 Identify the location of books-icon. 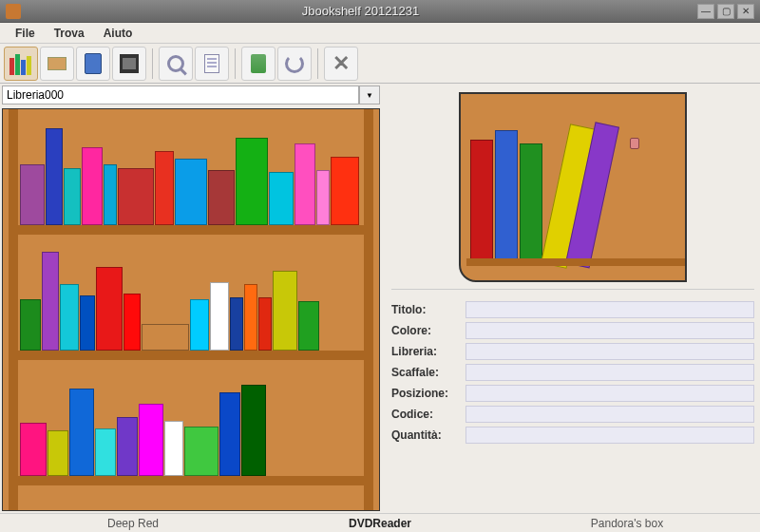
(21, 64).